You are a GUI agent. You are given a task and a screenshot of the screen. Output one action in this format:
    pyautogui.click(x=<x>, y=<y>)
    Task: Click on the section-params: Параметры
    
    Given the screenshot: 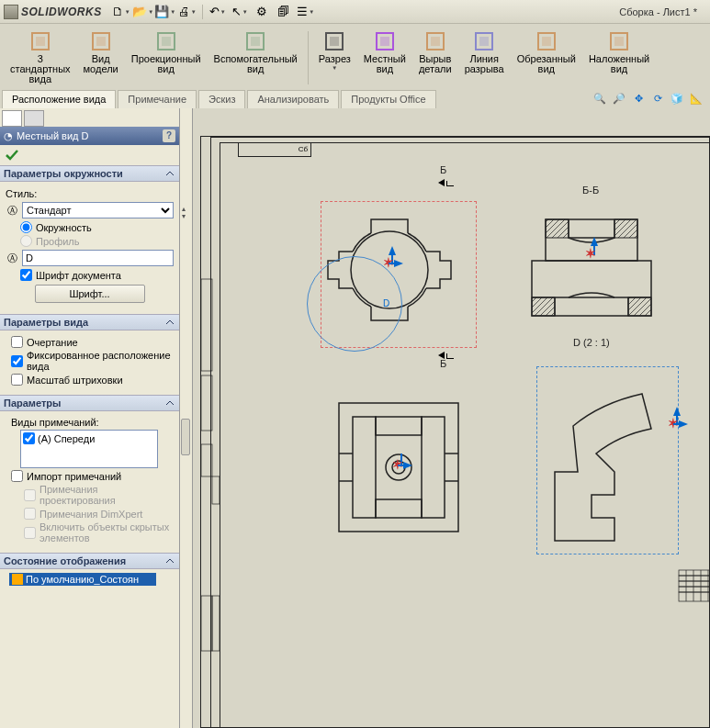 What is the action you would take?
    pyautogui.click(x=90, y=403)
    